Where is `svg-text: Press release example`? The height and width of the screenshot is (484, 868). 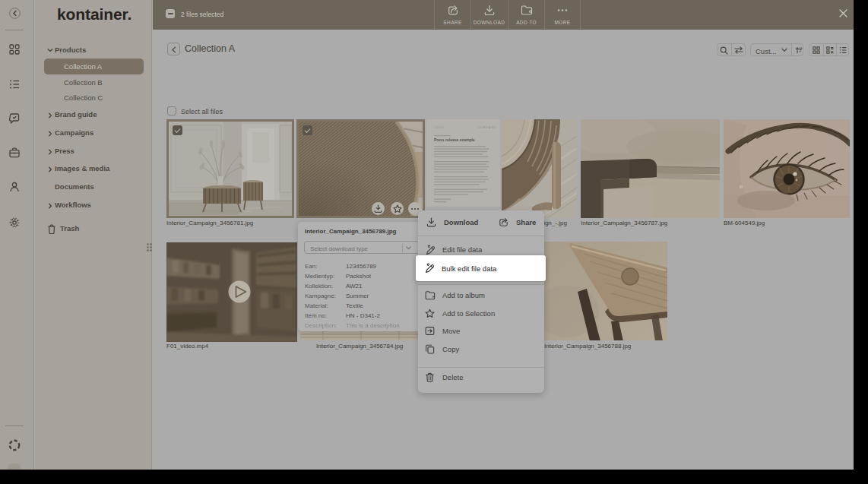 svg-text: Press release example is located at coordinates (455, 140).